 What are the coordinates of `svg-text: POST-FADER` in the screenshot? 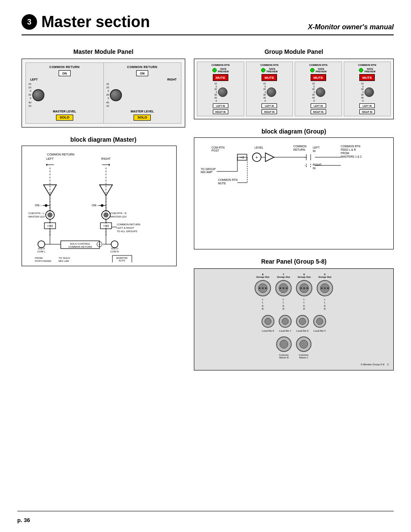 It's located at (43, 261).